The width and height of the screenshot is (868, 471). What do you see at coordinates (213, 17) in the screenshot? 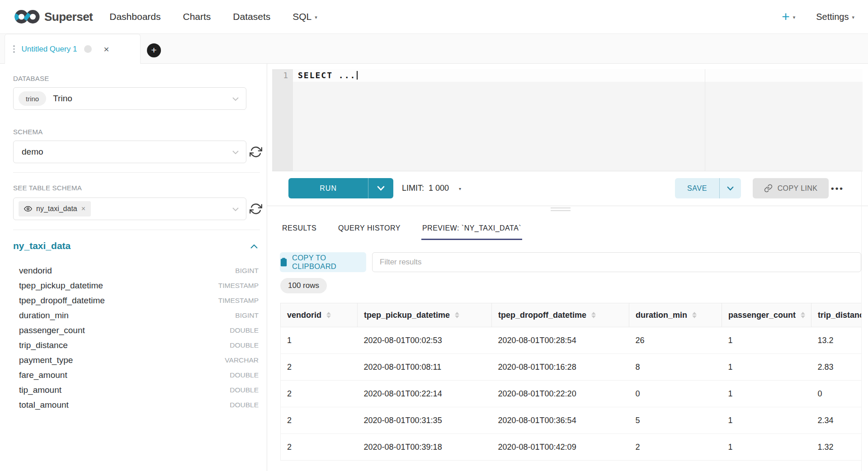
I see `nav-menu: Dashboards Charts Datasets SQL ▾` at bounding box center [213, 17].